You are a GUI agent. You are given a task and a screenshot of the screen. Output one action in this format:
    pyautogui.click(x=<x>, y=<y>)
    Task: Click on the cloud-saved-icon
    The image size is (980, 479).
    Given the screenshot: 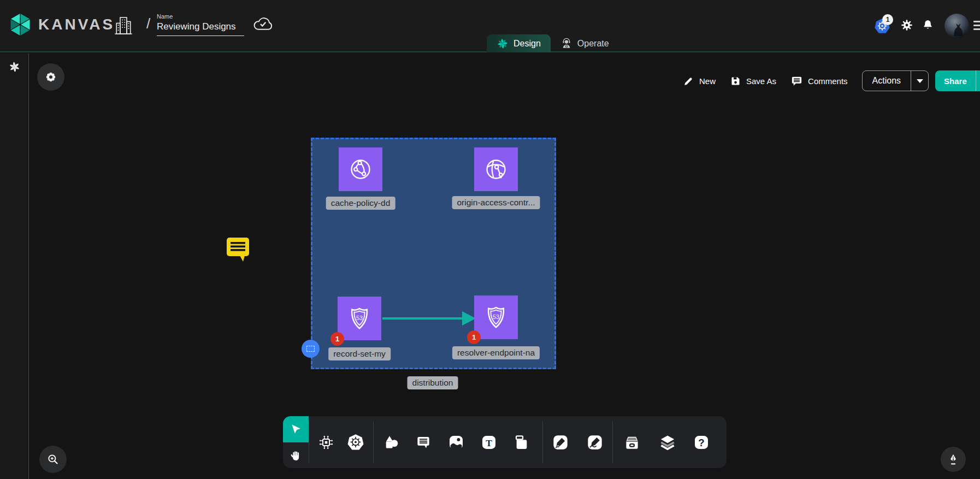 What is the action you would take?
    pyautogui.click(x=263, y=24)
    